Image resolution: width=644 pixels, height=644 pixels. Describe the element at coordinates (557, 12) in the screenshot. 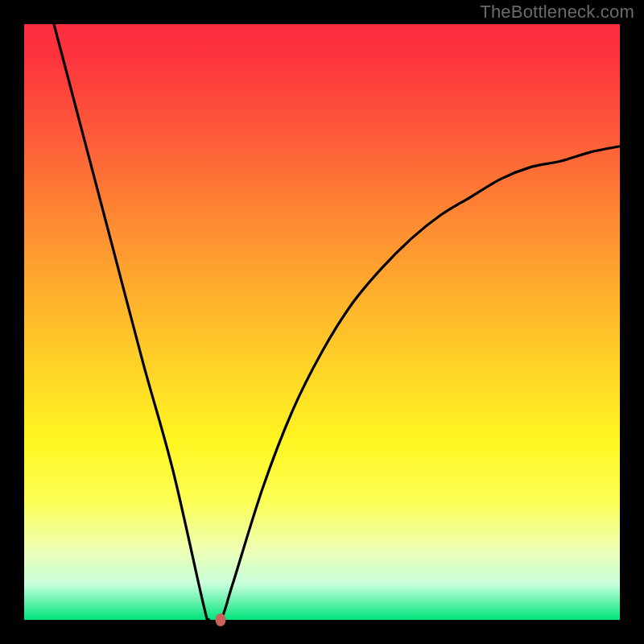

I see `watermark-text: TheBottleneck.com` at that location.